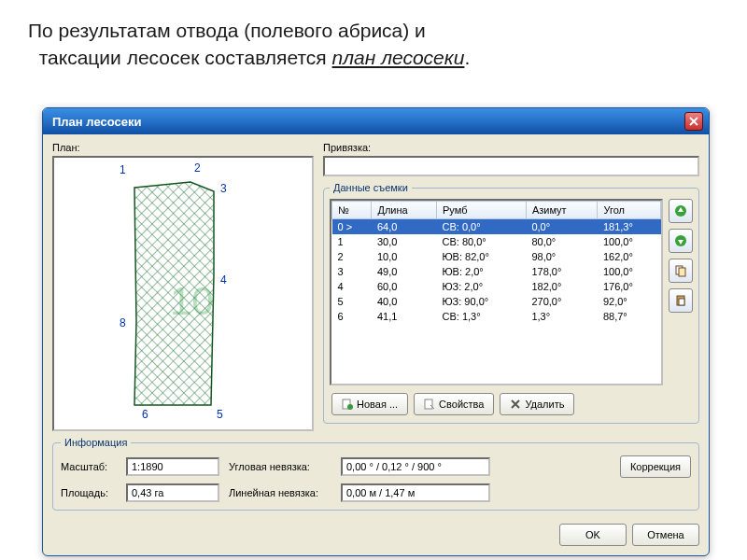  What do you see at coordinates (681, 211) in the screenshot?
I see `arrow-up-icon` at bounding box center [681, 211].